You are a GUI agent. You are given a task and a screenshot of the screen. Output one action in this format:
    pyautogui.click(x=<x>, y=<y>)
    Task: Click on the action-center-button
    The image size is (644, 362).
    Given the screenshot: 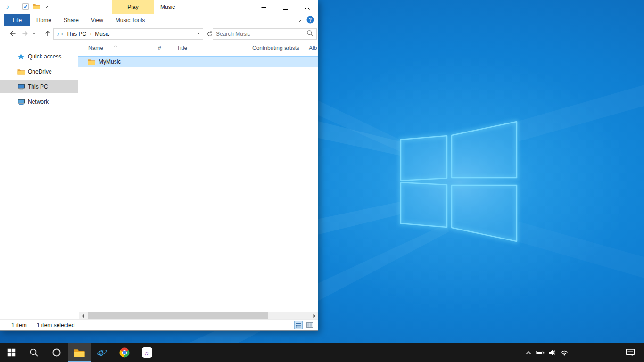 What is the action you would take?
    pyautogui.click(x=630, y=353)
    